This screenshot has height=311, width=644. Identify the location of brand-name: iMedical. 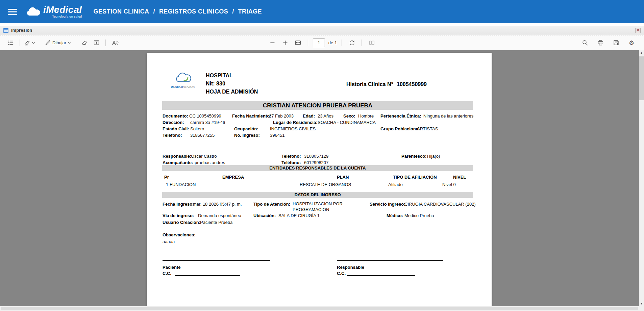
(63, 10).